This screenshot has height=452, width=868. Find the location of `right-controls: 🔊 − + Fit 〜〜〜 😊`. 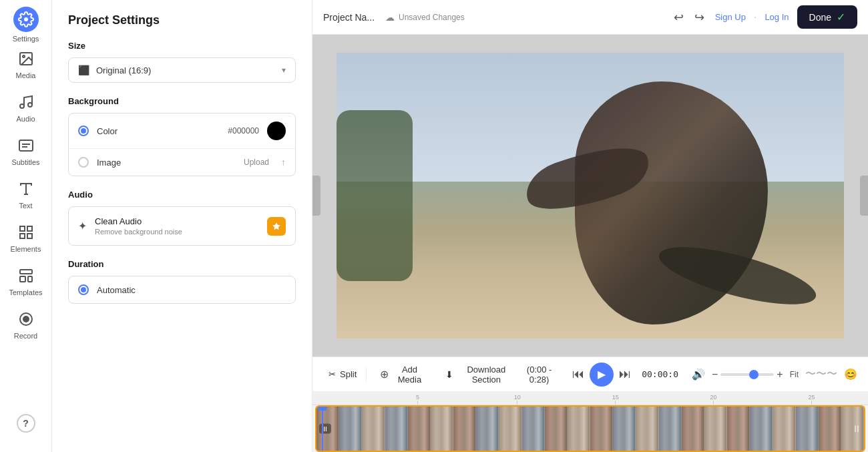

right-controls: 🔊 − + Fit 〜〜〜 😊 is located at coordinates (775, 374).